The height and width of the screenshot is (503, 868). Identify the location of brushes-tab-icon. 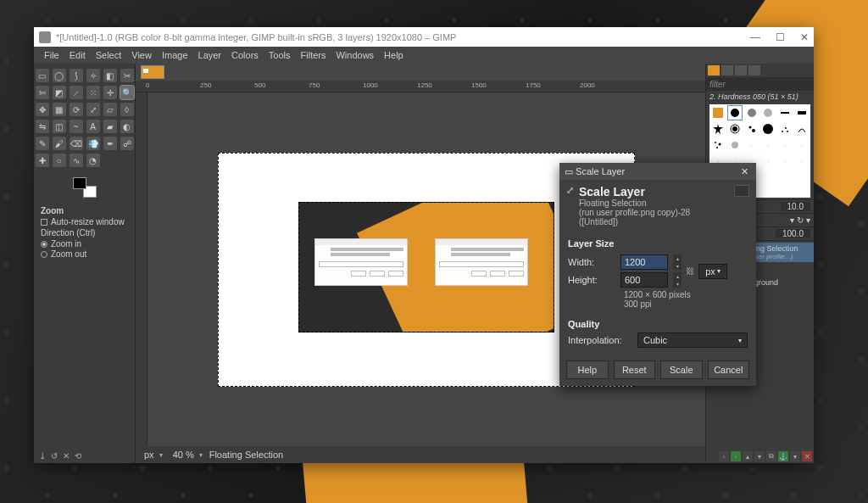
(714, 70).